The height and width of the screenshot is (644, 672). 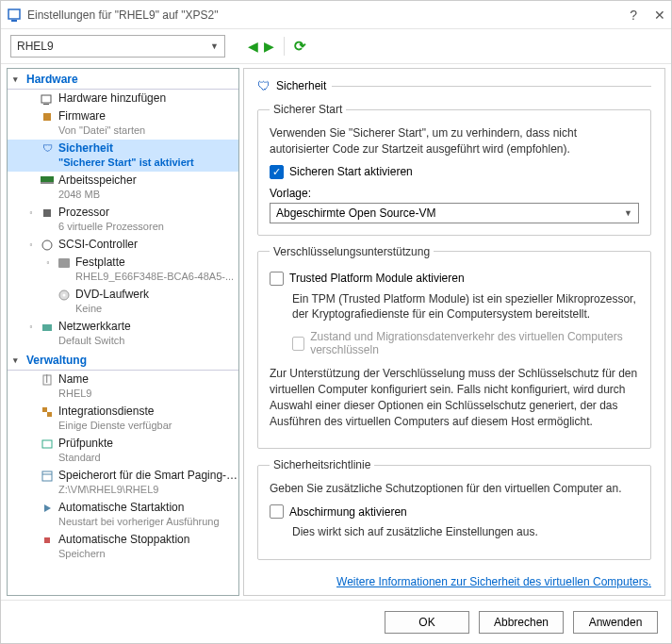 What do you see at coordinates (47, 539) in the screenshot?
I see `autostop-icon` at bounding box center [47, 539].